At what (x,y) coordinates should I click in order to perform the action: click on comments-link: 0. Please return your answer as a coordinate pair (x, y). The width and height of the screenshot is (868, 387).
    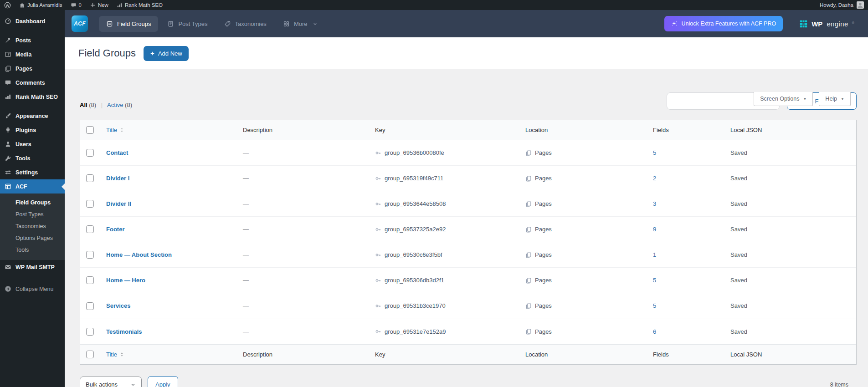
    Looking at the image, I should click on (76, 5).